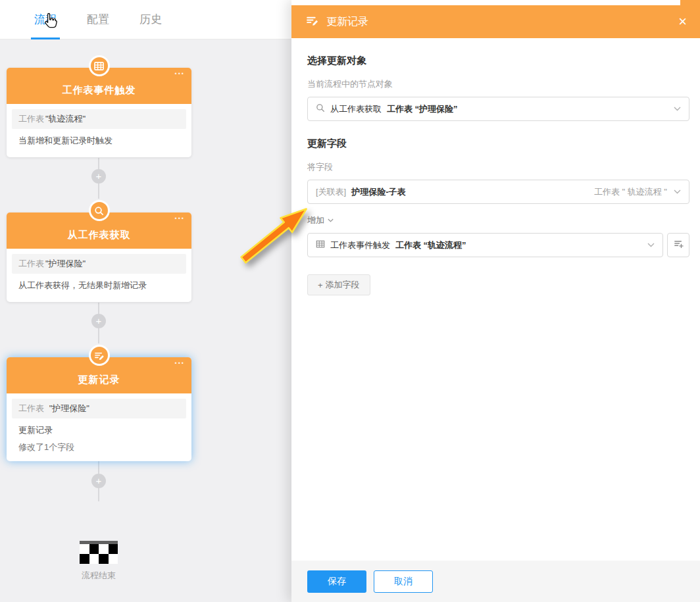 This screenshot has height=602, width=700. What do you see at coordinates (356, 109) in the screenshot?
I see `node-object-text: 从工作表获取` at bounding box center [356, 109].